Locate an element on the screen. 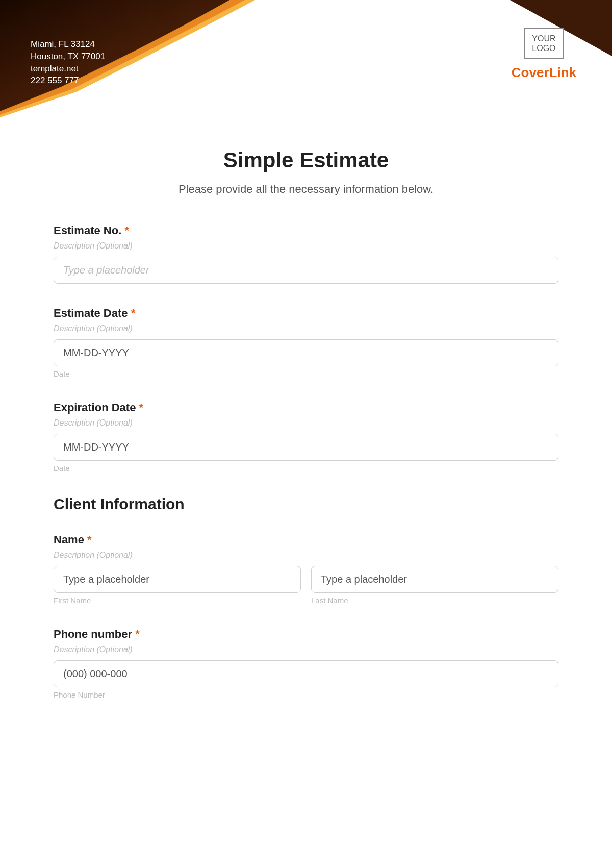 This screenshot has height=868, width=612. header: Miami, FL 33124 Houston, TX 77001 templa… is located at coordinates (306, 59).